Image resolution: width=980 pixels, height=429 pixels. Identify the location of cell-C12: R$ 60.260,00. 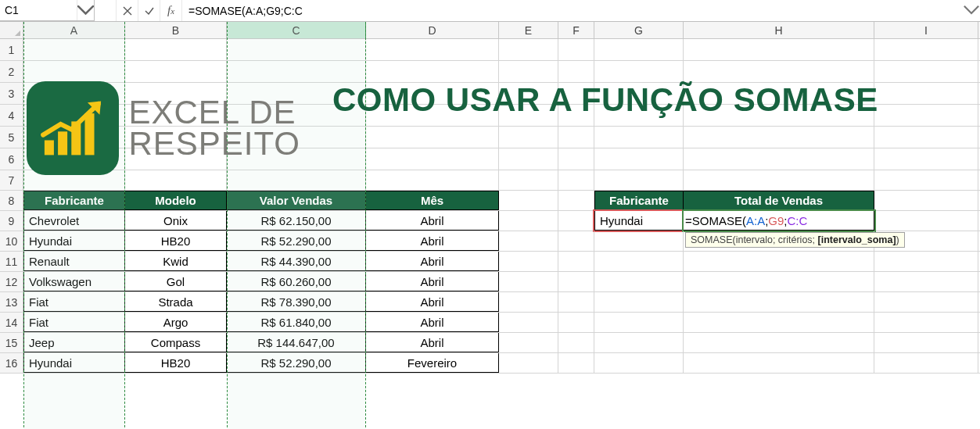
(296, 281).